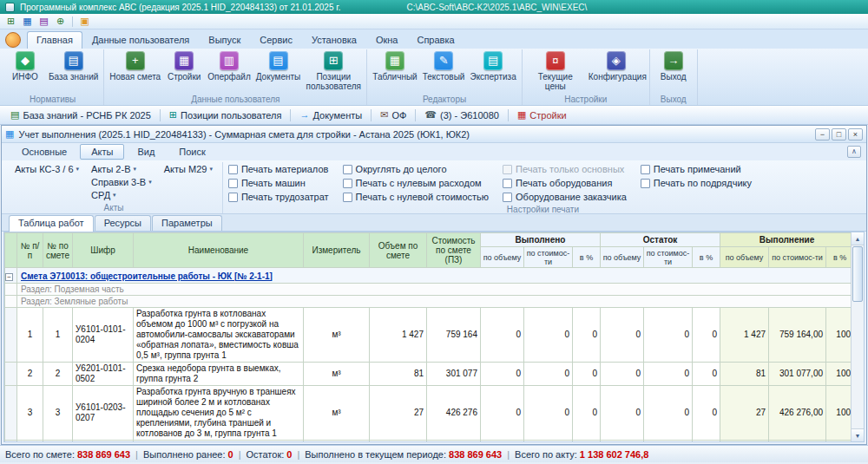 The height and width of the screenshot is (464, 868). What do you see at coordinates (279, 66) in the screenshot?
I see `ribbon-button: ▤Документы` at bounding box center [279, 66].